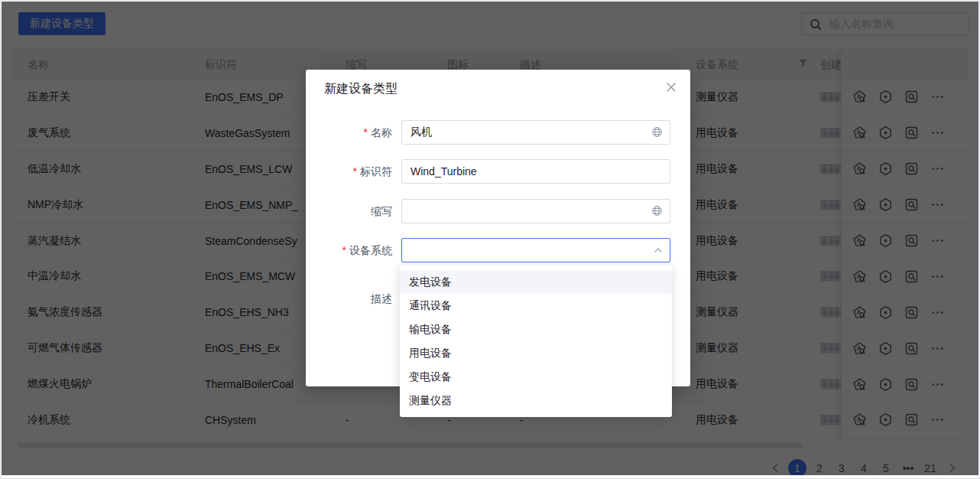 Image resolution: width=980 pixels, height=479 pixels. I want to click on device-system-dropdown: 发电设备通讯设备输电设备用电设备变电设备测量仪器, so click(536, 341).